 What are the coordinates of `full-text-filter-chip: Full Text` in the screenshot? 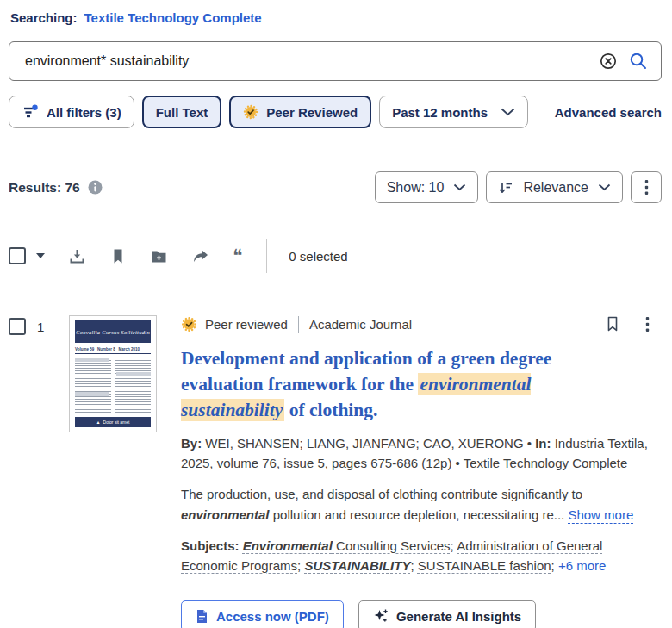 It's located at (183, 112).